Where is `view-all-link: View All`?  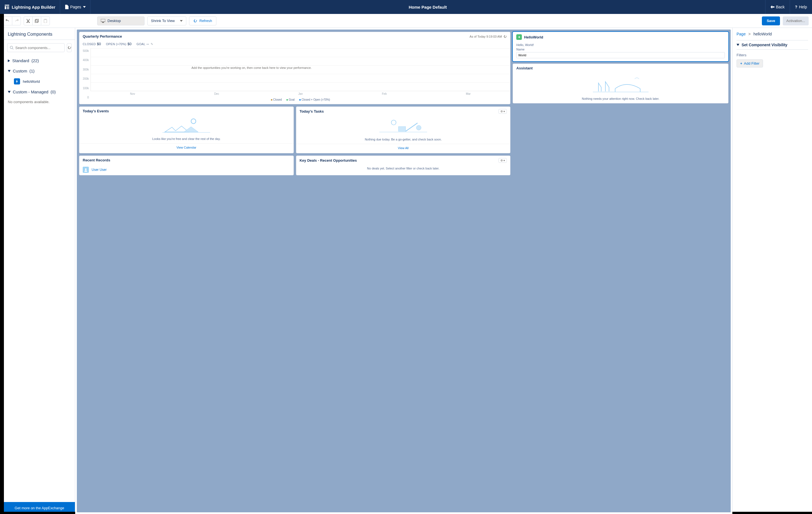
view-all-link: View All is located at coordinates (403, 148).